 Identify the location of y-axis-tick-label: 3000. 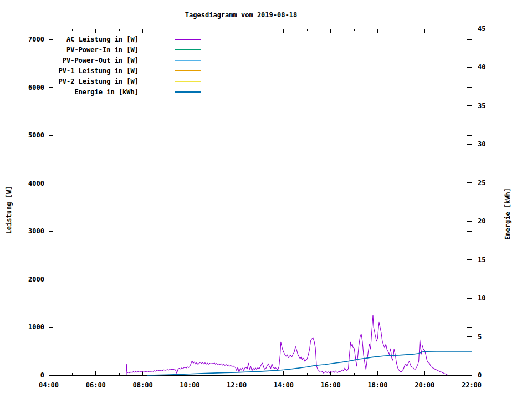
(37, 231).